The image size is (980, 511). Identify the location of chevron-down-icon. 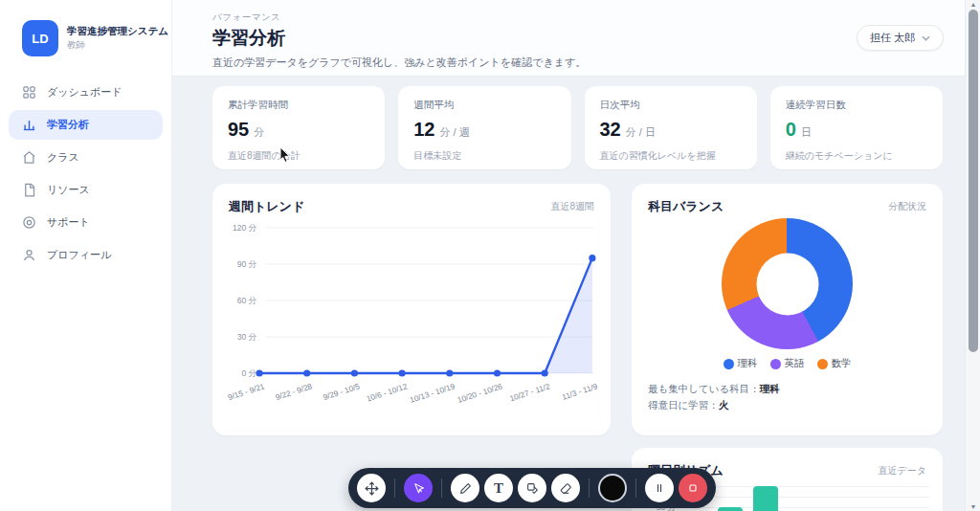
(926, 38).